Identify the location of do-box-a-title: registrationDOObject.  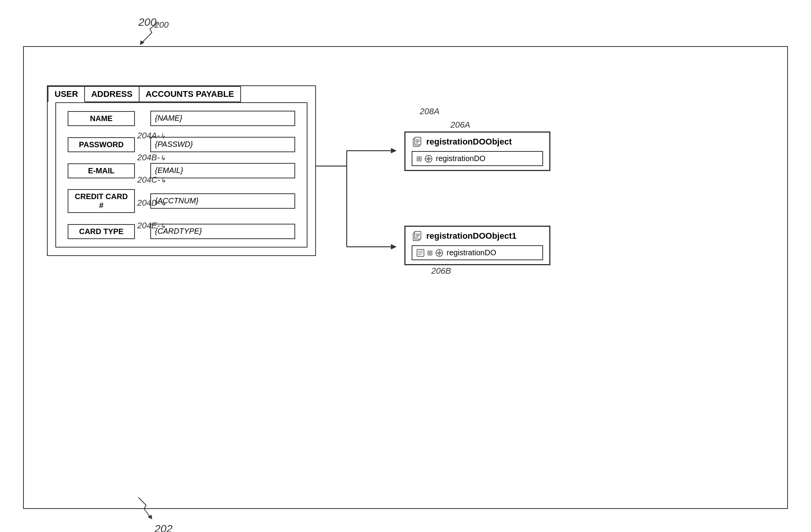
(477, 142).